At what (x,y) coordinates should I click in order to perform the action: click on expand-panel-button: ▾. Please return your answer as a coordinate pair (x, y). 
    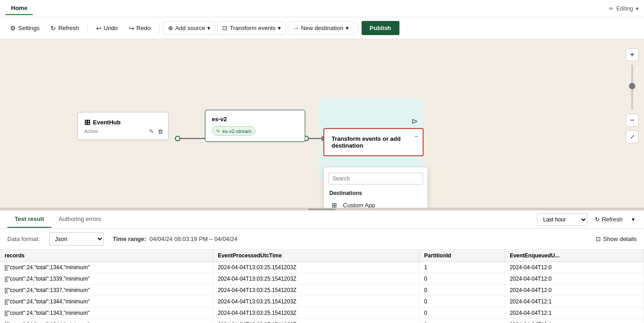
    Looking at the image, I should click on (633, 220).